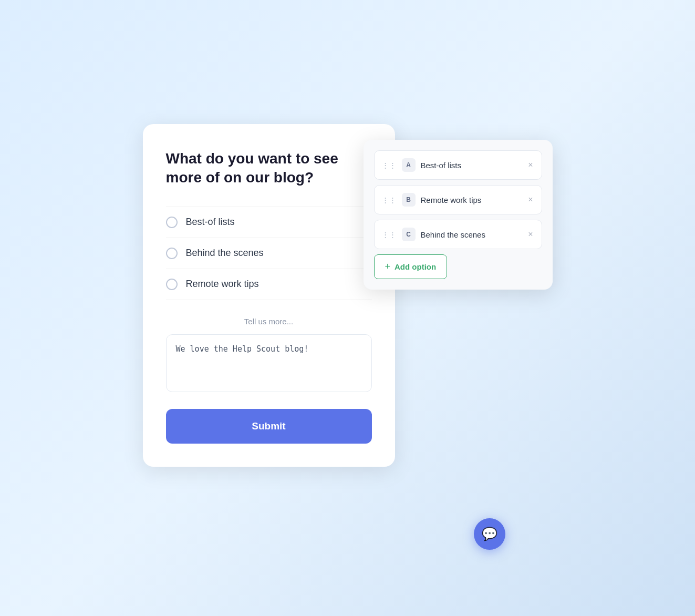  What do you see at coordinates (409, 234) in the screenshot?
I see `badge-c: C` at bounding box center [409, 234].